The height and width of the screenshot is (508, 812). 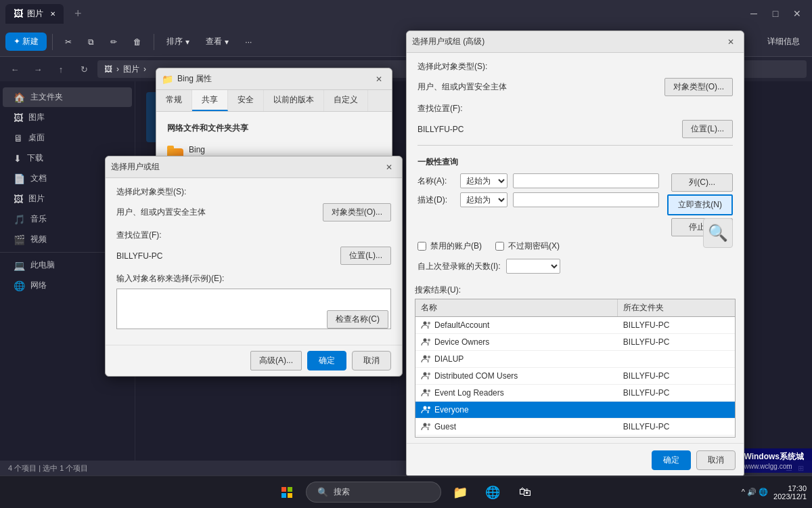 I want to click on bing-dialog-title: Bing 属性, so click(x=275, y=79).